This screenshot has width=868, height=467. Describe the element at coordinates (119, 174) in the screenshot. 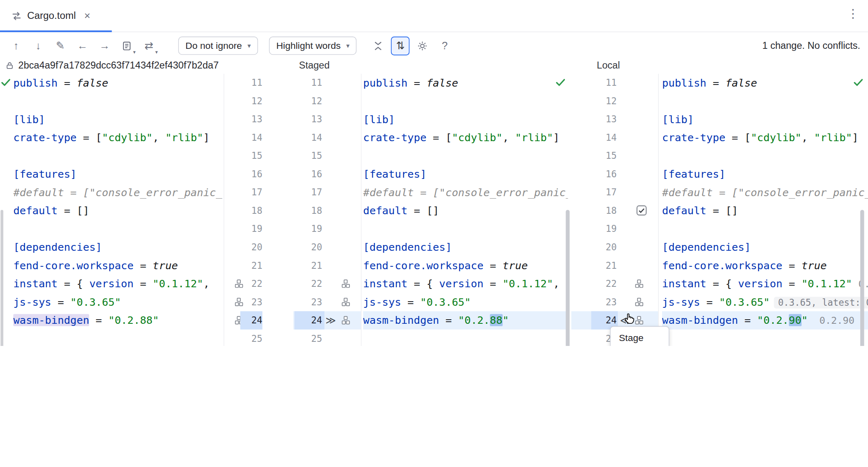

I see `code-line-left-16: [features]` at that location.